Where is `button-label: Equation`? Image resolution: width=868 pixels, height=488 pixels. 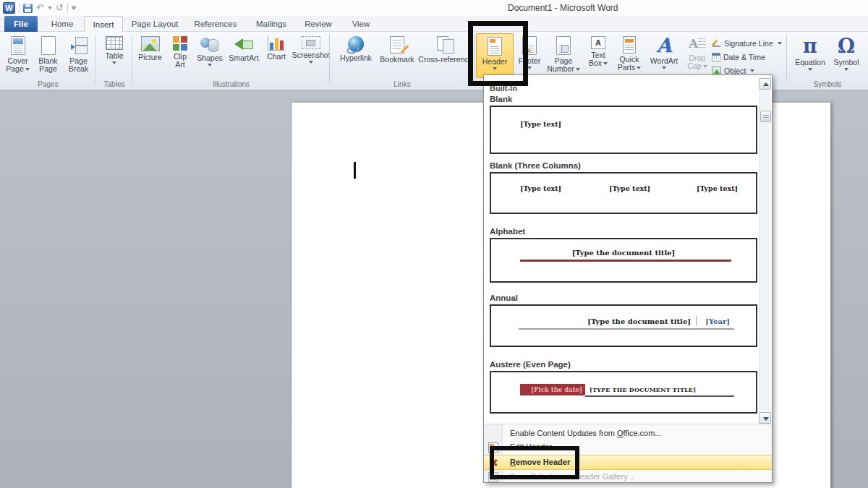 button-label: Equation is located at coordinates (810, 62).